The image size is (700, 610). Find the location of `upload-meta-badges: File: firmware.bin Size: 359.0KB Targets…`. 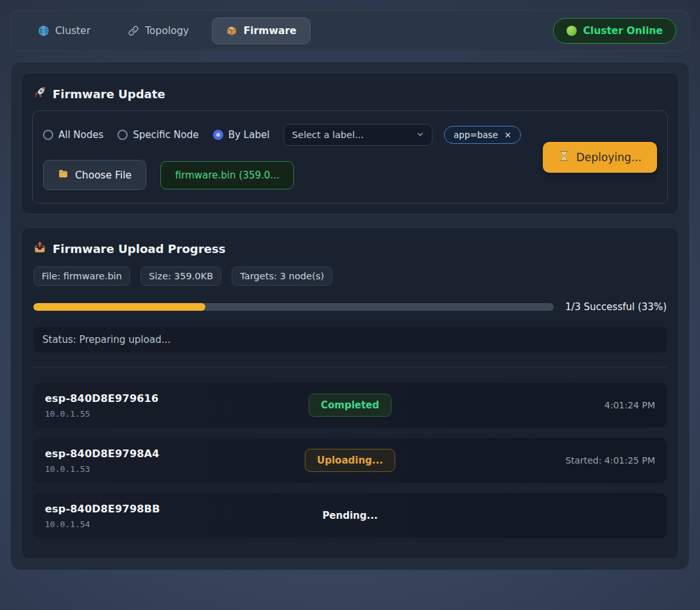

upload-meta-badges: File: firmware.bin Size: 359.0KB Targets… is located at coordinates (350, 276).